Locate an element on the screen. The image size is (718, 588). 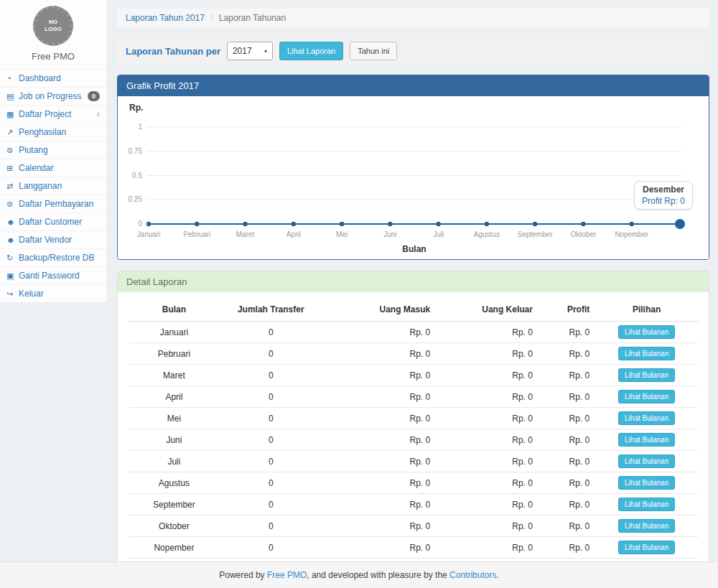
col-header-profit: Profit is located at coordinates (567, 310).